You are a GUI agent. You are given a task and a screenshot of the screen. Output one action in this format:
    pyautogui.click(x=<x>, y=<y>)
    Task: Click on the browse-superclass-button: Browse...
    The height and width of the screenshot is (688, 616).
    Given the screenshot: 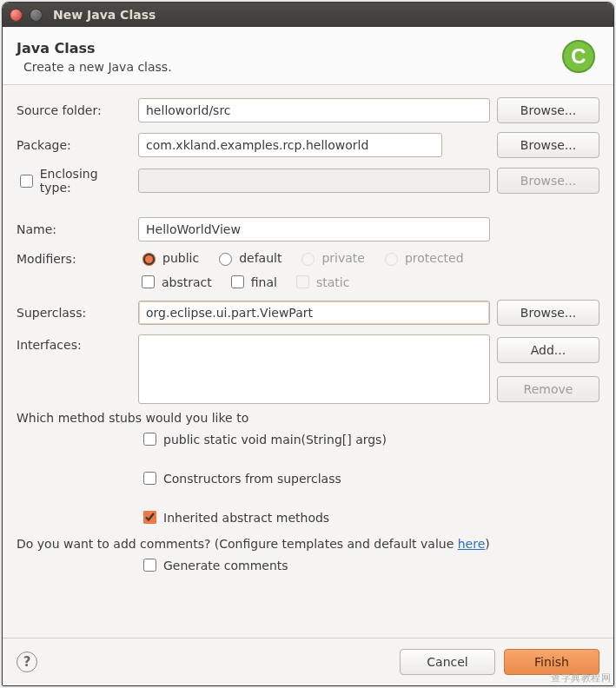 What is the action you would take?
    pyautogui.click(x=548, y=313)
    